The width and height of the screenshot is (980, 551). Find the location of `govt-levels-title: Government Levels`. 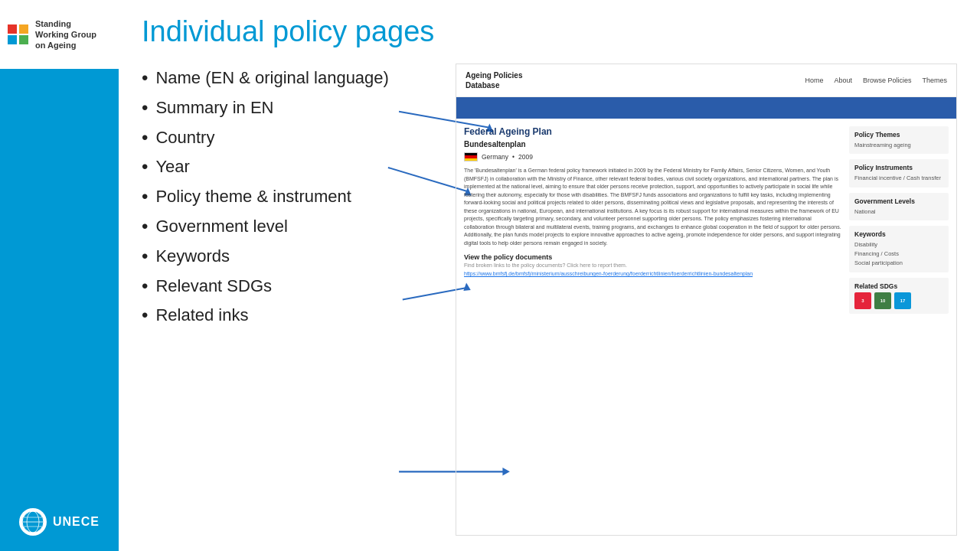

govt-levels-title: Government Levels is located at coordinates (899, 201).